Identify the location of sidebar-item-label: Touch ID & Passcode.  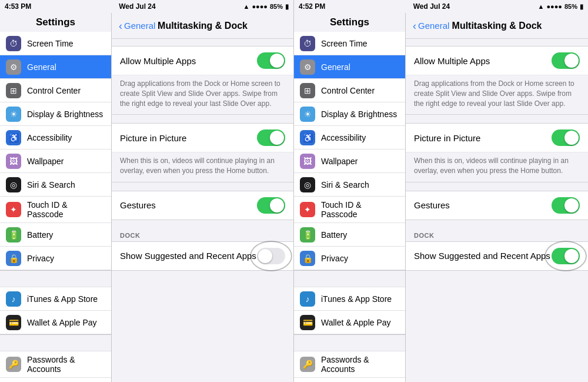
(360, 210).